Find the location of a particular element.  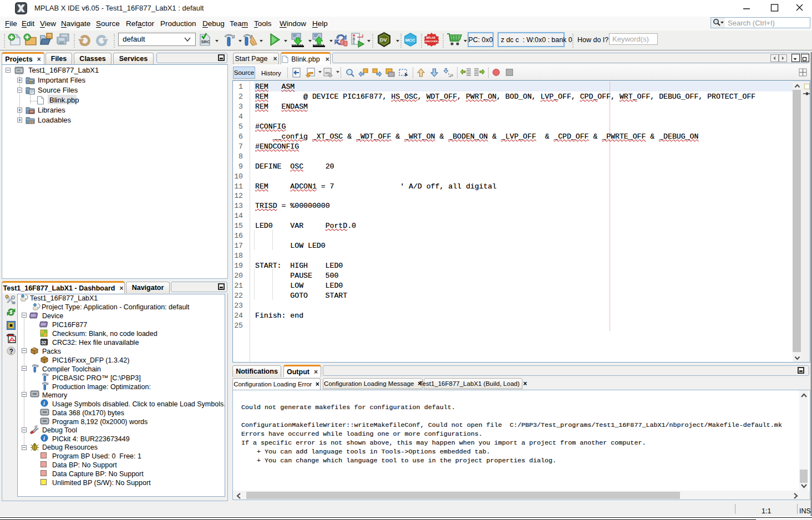

svg-text: DISCOVER is located at coordinates (432, 41).